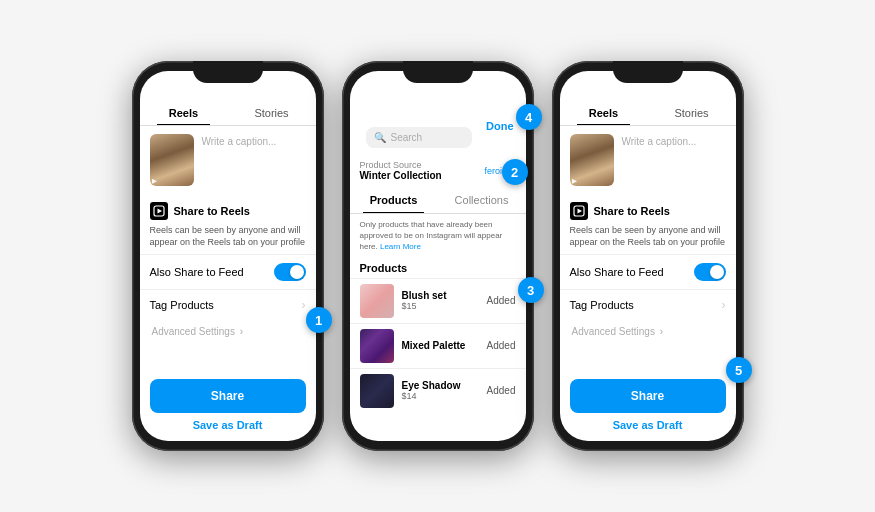 The width and height of the screenshot is (875, 512). What do you see at coordinates (154, 180) in the screenshot?
I see `post-thumb-label-1: ▶` at bounding box center [154, 180].